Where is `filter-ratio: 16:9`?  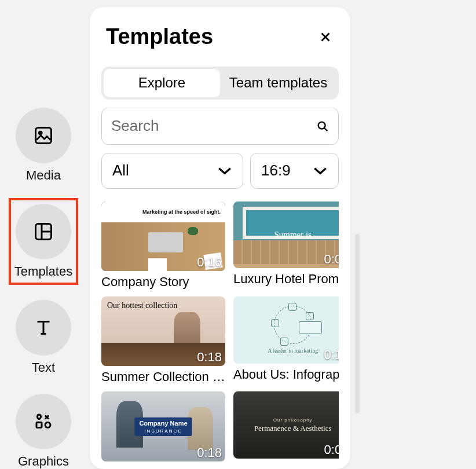 filter-ratio: 16:9 is located at coordinates (294, 171).